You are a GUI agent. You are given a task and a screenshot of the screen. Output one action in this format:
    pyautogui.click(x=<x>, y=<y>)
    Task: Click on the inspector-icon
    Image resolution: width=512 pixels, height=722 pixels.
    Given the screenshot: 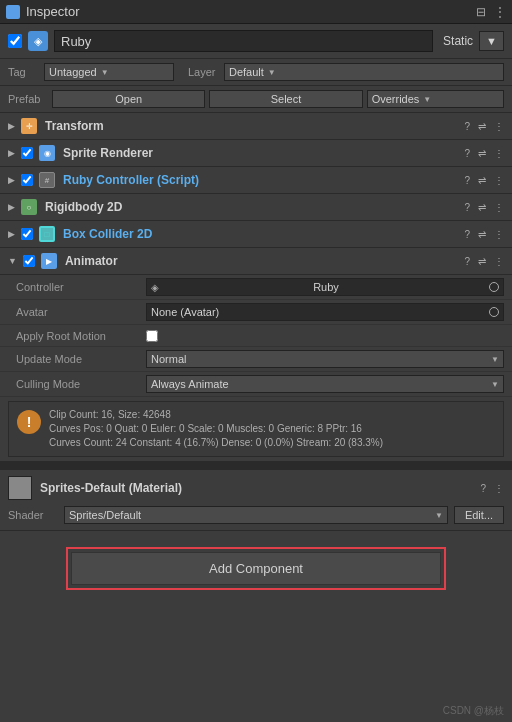 What is the action you would take?
    pyautogui.click(x=13, y=12)
    